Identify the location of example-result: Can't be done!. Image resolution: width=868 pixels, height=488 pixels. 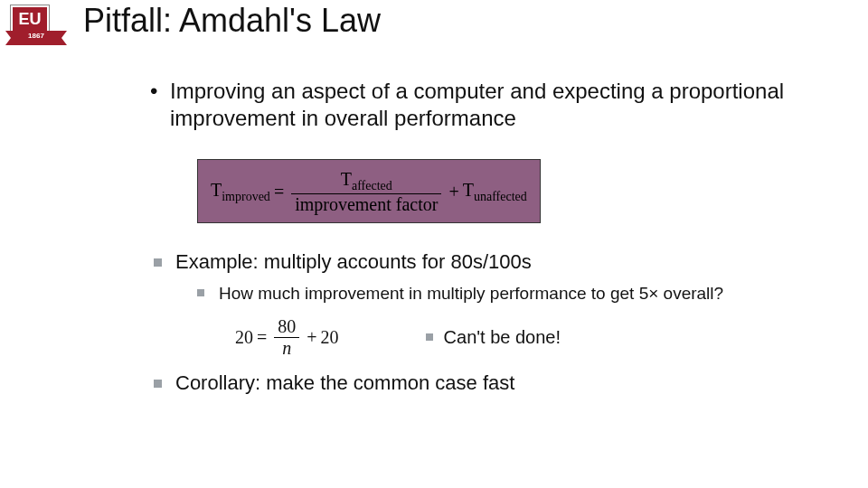
(490, 338).